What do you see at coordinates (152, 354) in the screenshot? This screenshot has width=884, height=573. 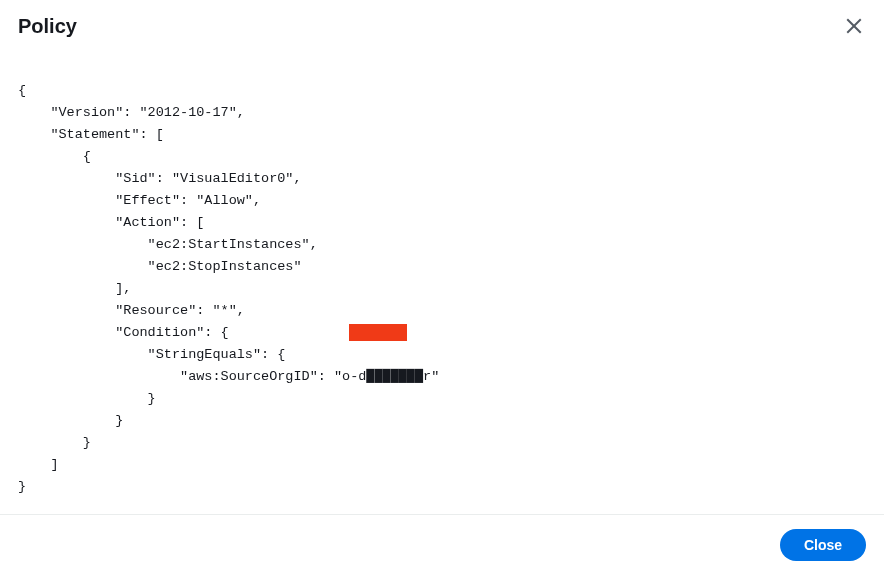 I see `code-line: "StringEquals": {` at bounding box center [152, 354].